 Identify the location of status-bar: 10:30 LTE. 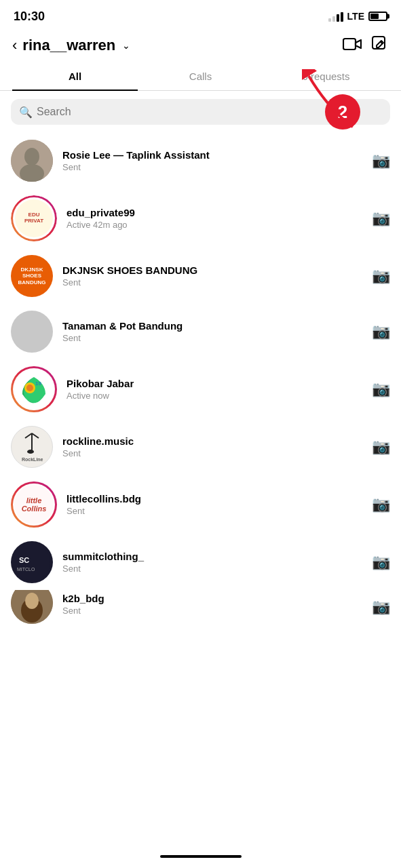
(201, 15).